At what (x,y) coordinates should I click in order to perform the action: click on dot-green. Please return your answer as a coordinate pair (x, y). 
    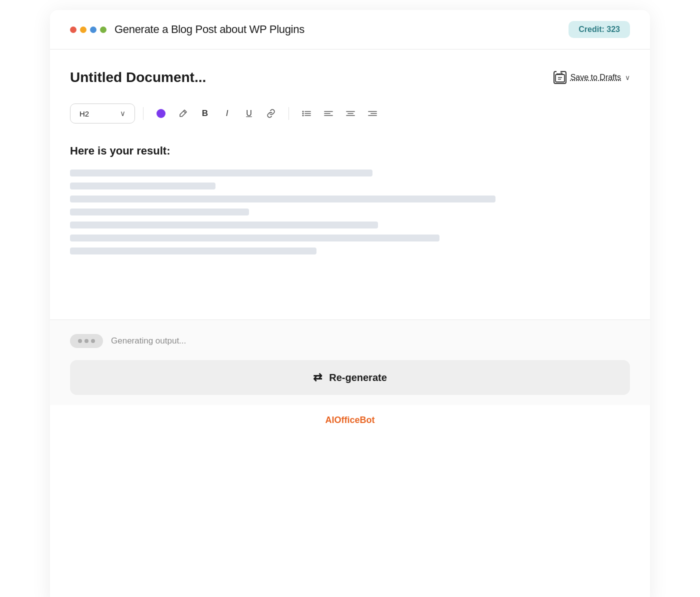
    Looking at the image, I should click on (103, 30).